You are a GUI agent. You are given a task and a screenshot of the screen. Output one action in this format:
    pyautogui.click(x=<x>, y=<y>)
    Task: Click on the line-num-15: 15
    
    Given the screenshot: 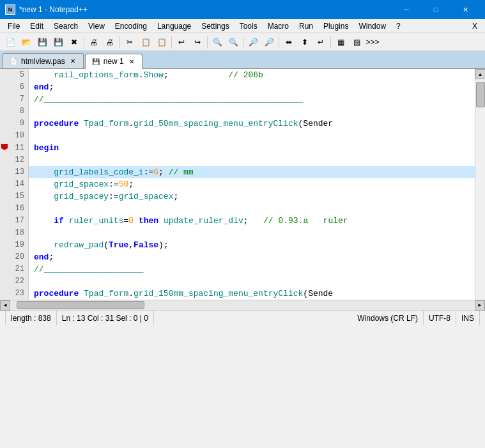 What is the action you would take?
    pyautogui.click(x=14, y=197)
    